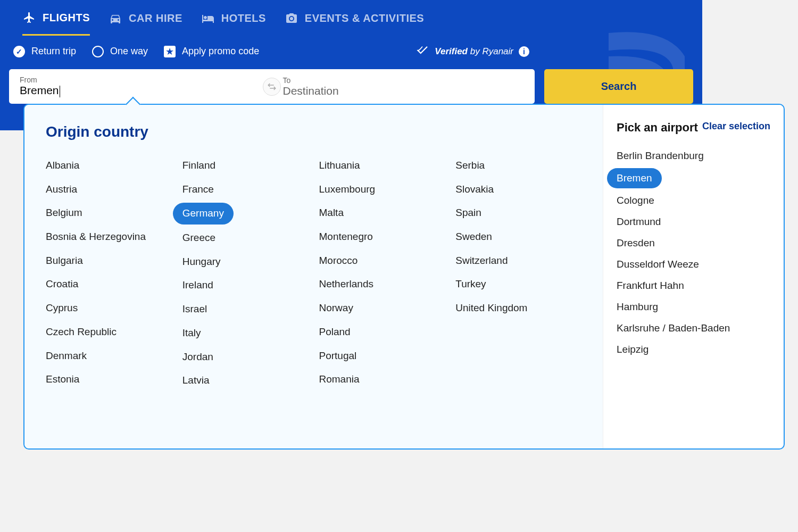 The height and width of the screenshot is (532, 798). What do you see at coordinates (382, 261) in the screenshot?
I see `country-item: Morocco` at bounding box center [382, 261].